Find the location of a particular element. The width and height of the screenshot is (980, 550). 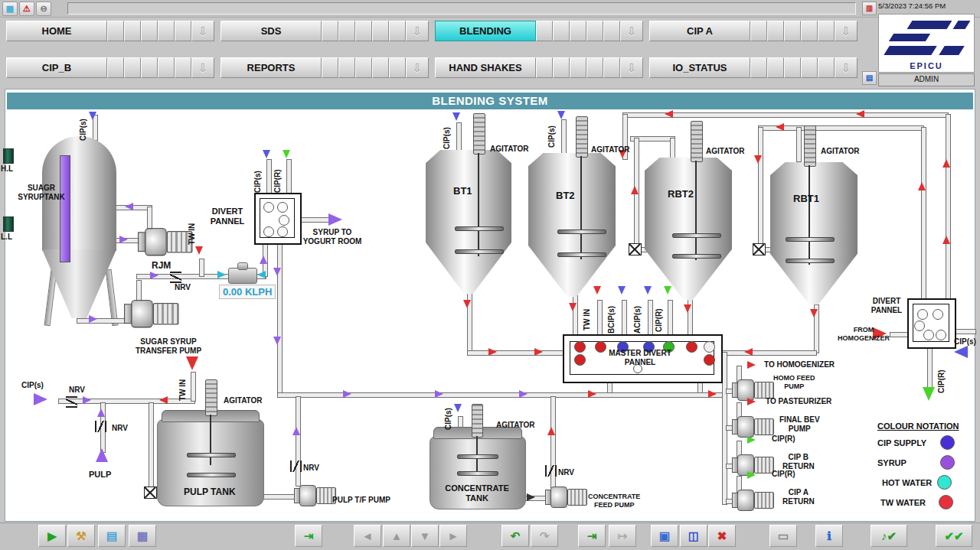

flow-arrow is located at coordinates (814, 314).